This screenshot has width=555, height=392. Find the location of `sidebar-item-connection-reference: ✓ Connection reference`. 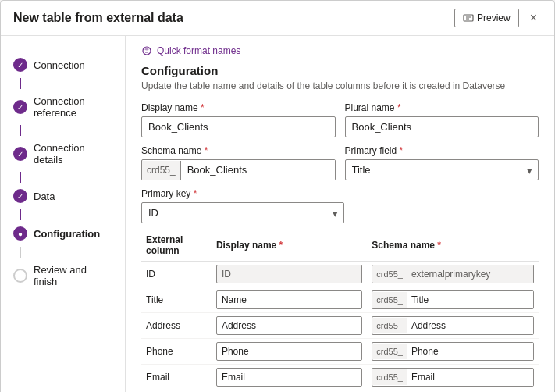

sidebar-item-connection-reference: ✓ Connection reference is located at coordinates (62, 107).